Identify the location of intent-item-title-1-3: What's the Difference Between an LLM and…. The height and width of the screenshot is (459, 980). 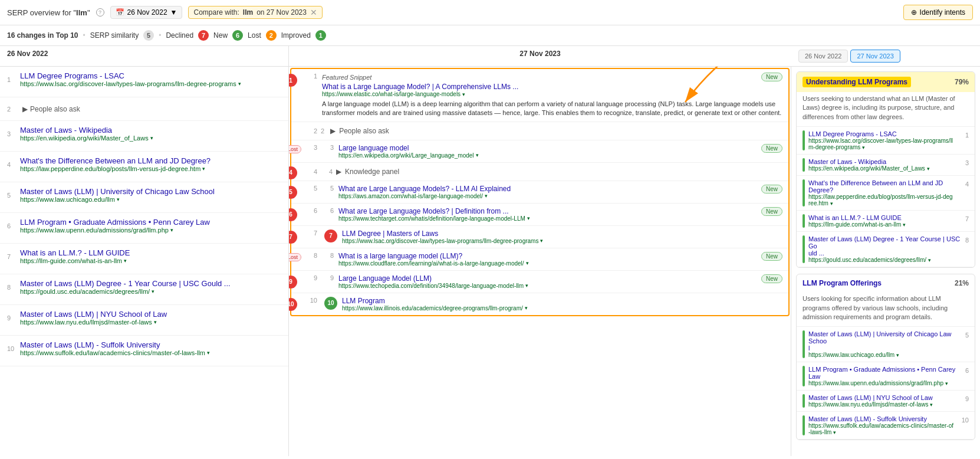
(885, 186).